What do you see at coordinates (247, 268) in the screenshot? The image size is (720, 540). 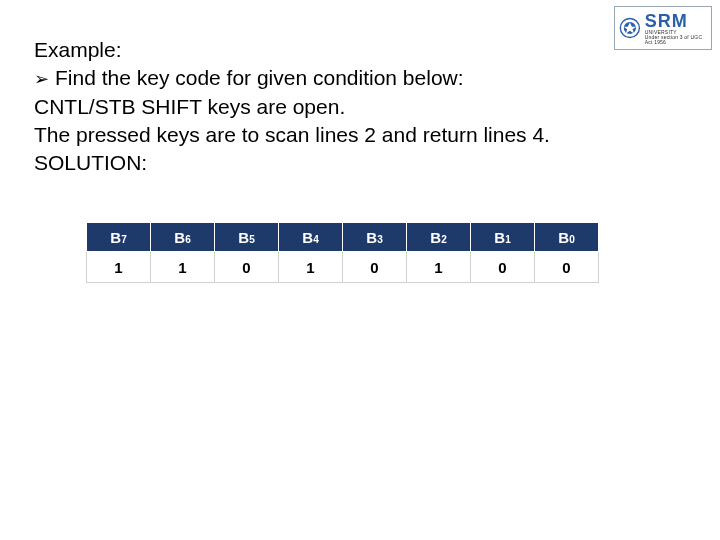 I see `val-b5: 0` at bounding box center [247, 268].